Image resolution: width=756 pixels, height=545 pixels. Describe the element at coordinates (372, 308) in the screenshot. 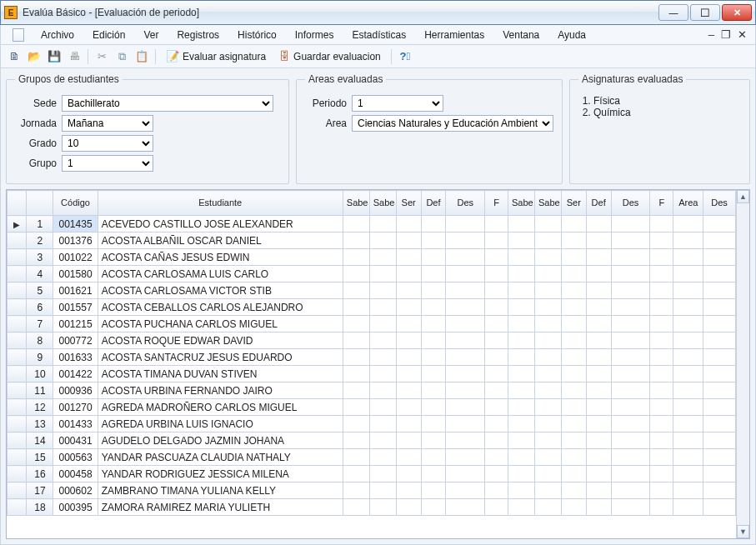

I see `table-row: 6001557ACOSTA CEBALLOS CARLOS ALEJANDRO` at that location.